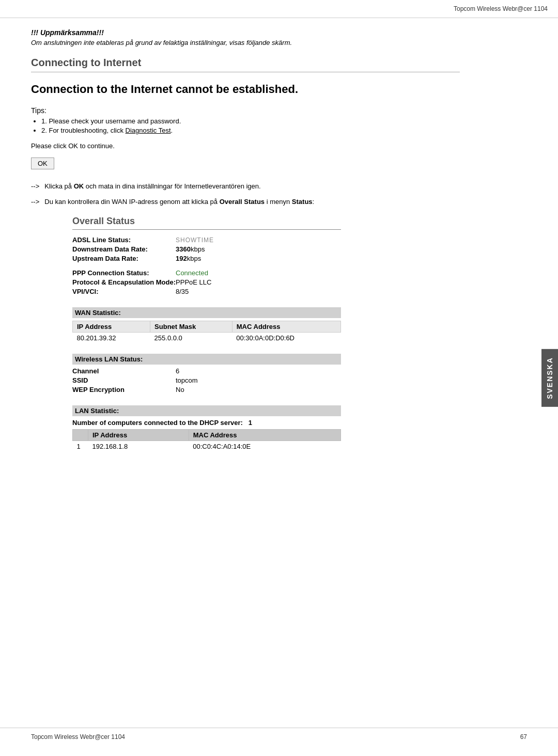 This screenshot has width=558, height=756. Describe the element at coordinates (550, 378) in the screenshot. I see `side-tab: SVENSKA` at that location.